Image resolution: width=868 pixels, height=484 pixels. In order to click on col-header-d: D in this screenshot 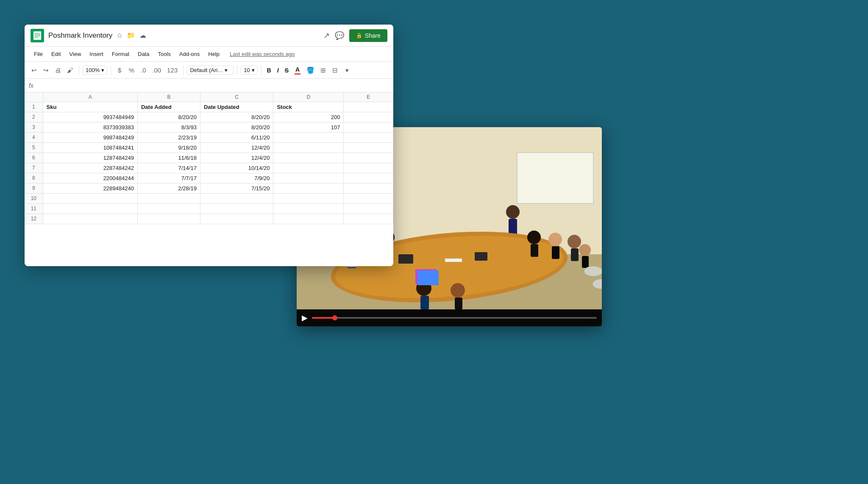, I will do `click(309, 97)`.